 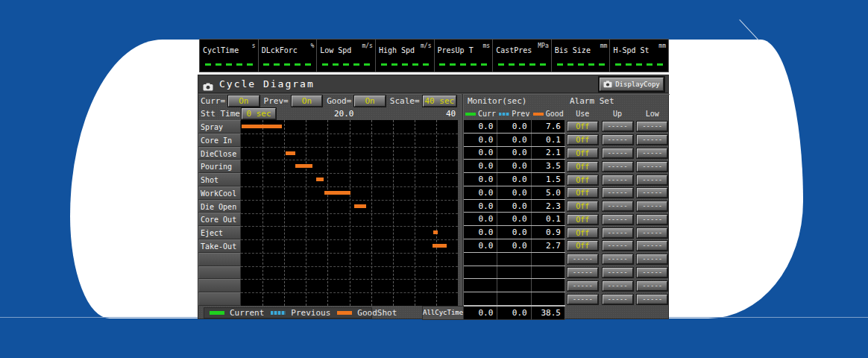 What do you see at coordinates (632, 84) in the screenshot?
I see `display-copy-button: DisplayCopy` at bounding box center [632, 84].